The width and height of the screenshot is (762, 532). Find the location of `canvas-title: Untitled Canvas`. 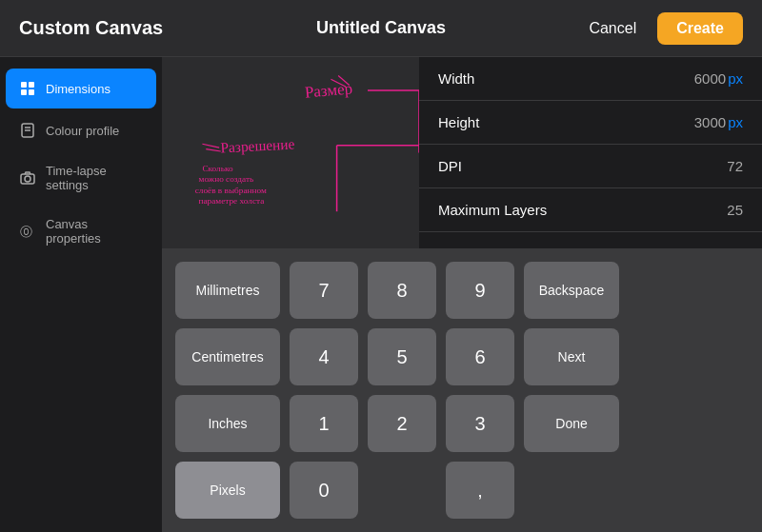

canvas-title: Untitled Canvas is located at coordinates (381, 29).